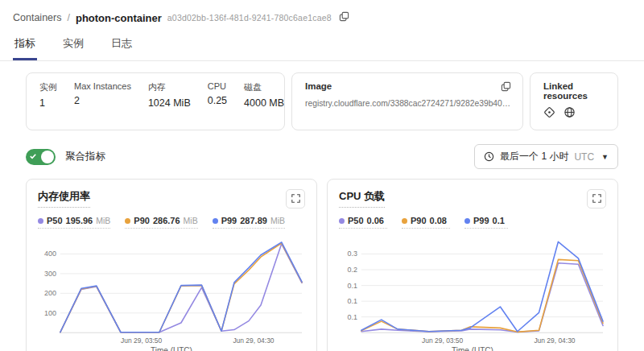  I want to click on image-card: Image registry.cloudflare.com/3388cac272…, so click(407, 101).